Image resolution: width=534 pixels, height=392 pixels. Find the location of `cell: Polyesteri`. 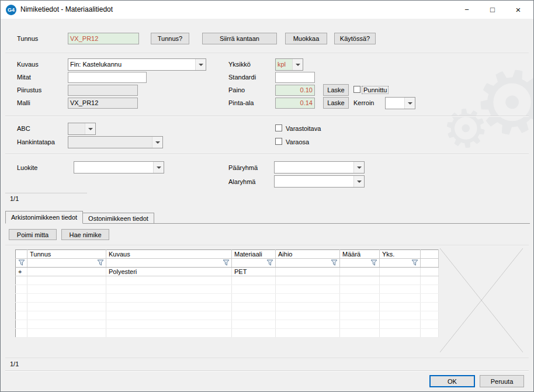

cell: Polyesteri is located at coordinates (169, 272).